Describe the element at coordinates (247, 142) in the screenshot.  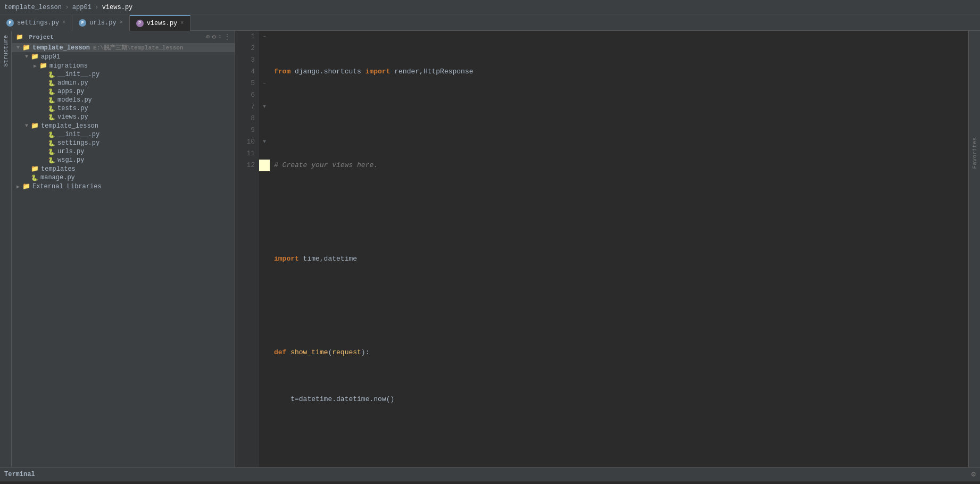
I see `line-num-10: 10` at that location.